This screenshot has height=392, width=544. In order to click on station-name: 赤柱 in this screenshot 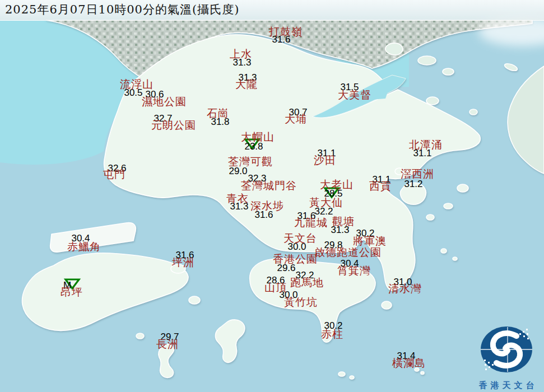, I will do `click(332, 334)`.